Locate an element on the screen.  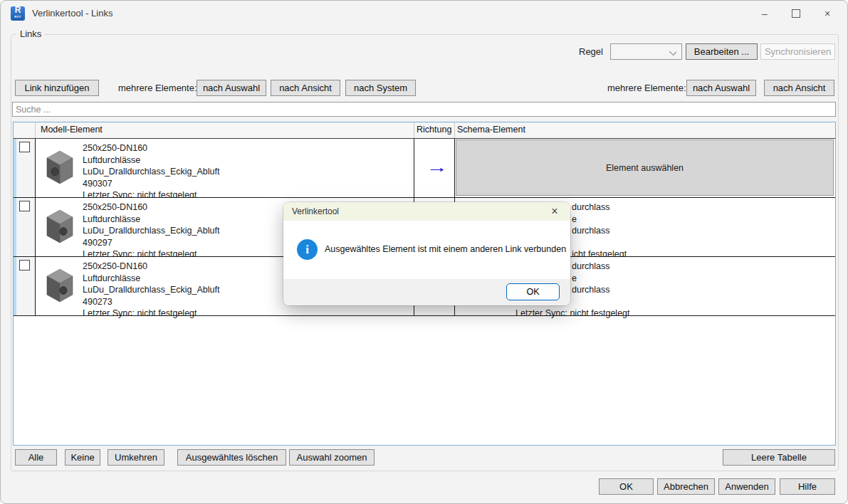
info-icon: i is located at coordinates (308, 249).